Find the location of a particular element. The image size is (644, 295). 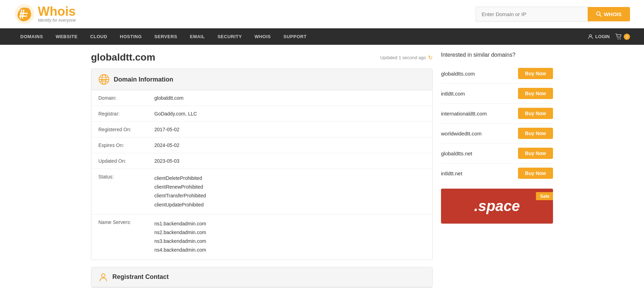

domain-suggestion-item: globaldtts.netBuy Now is located at coordinates (497, 153).